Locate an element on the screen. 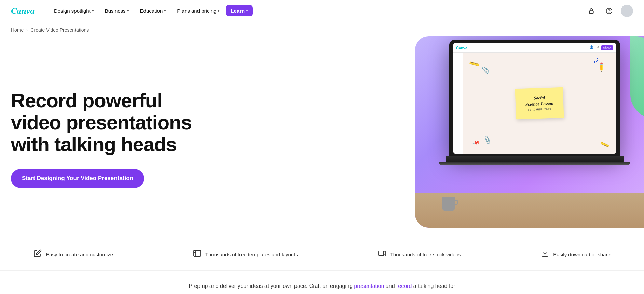  feature-item-2: Thousands of free stock videos is located at coordinates (420, 254).